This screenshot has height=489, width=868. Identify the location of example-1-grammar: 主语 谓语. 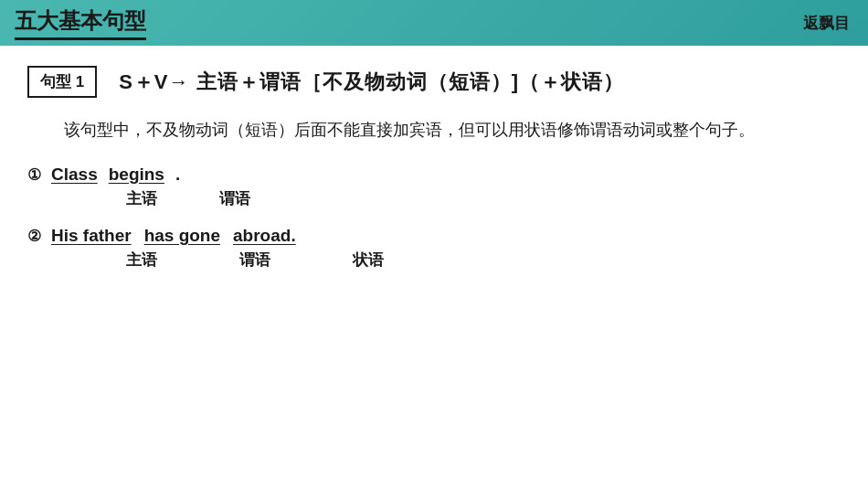
(429, 199).